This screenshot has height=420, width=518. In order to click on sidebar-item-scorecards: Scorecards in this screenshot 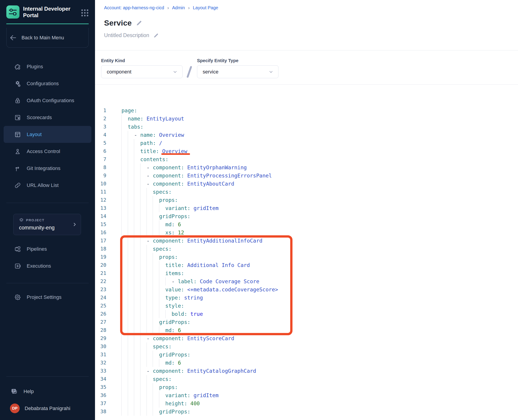, I will do `click(47, 117)`.